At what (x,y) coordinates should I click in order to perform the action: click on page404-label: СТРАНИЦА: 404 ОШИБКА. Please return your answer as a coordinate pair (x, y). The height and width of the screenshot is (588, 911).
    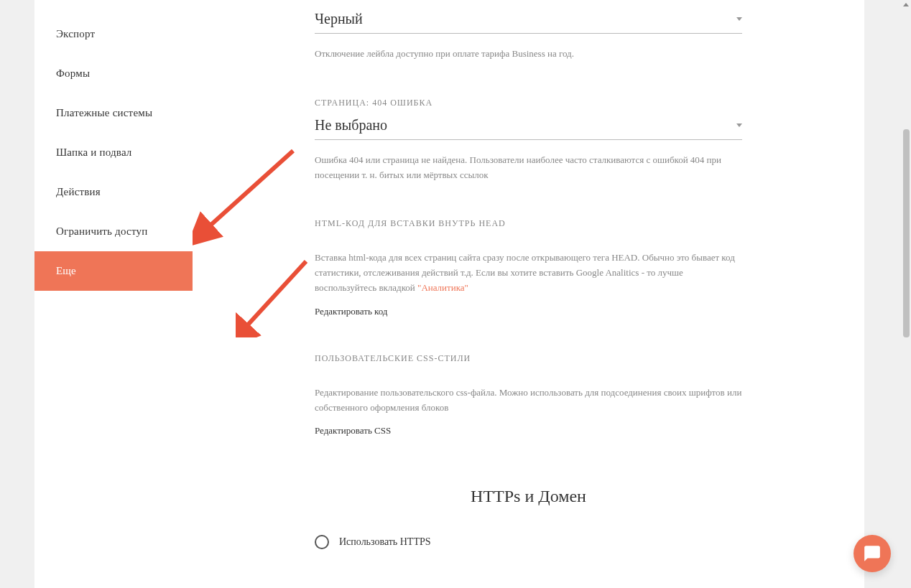
    Looking at the image, I should click on (529, 103).